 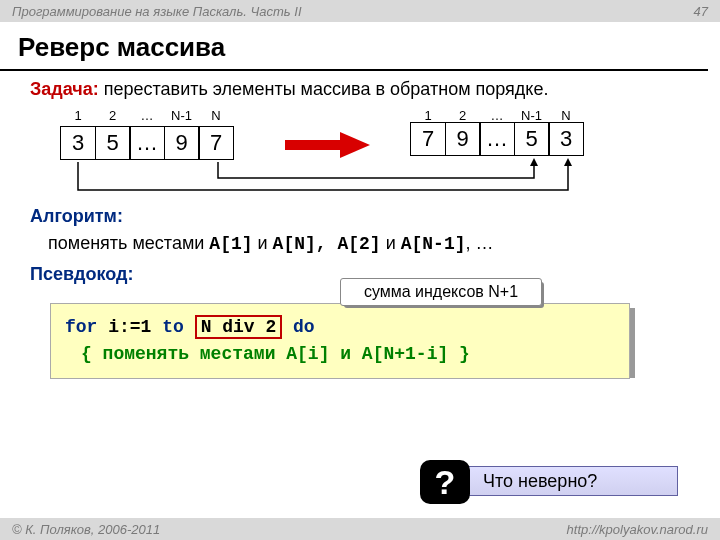 What do you see at coordinates (230, 244) in the screenshot?
I see `expr: A[1]` at bounding box center [230, 244].